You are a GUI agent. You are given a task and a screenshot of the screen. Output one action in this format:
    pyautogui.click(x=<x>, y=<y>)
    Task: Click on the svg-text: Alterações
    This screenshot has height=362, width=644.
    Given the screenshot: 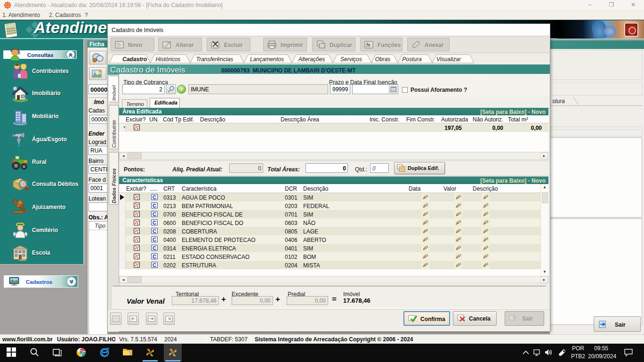 What is the action you would take?
    pyautogui.click(x=312, y=59)
    